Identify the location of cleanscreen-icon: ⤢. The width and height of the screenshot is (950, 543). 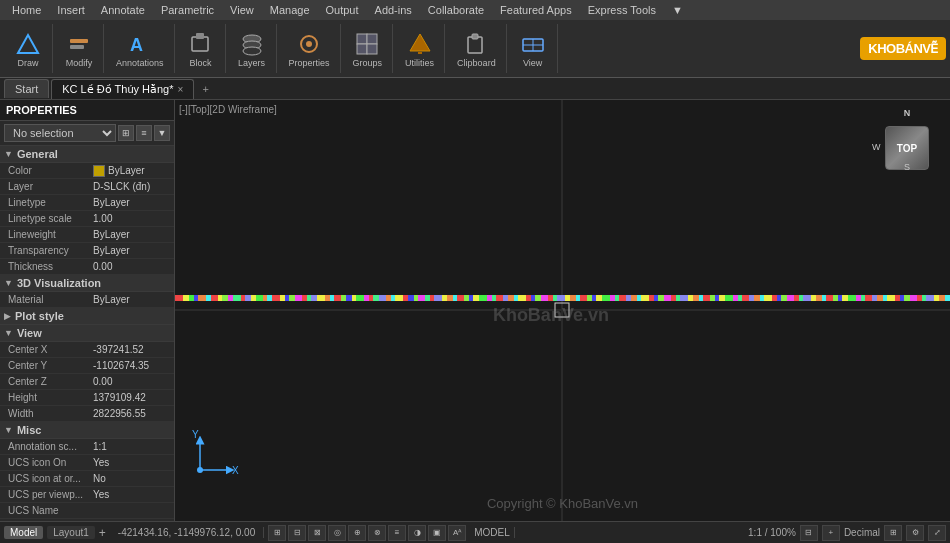
(937, 533).